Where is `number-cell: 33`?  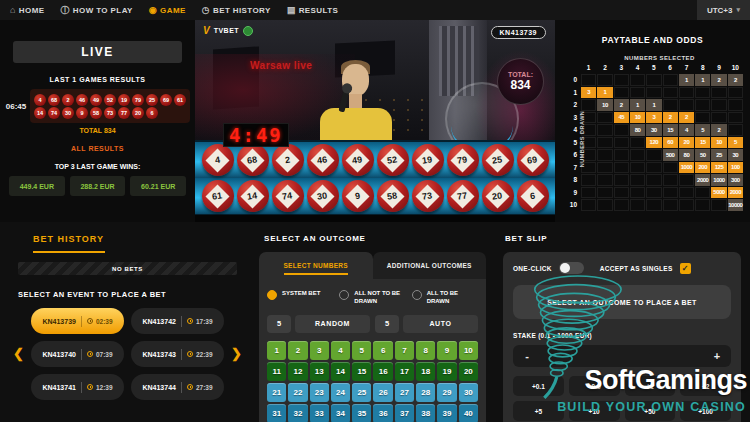
number-cell: 33 is located at coordinates (320, 413).